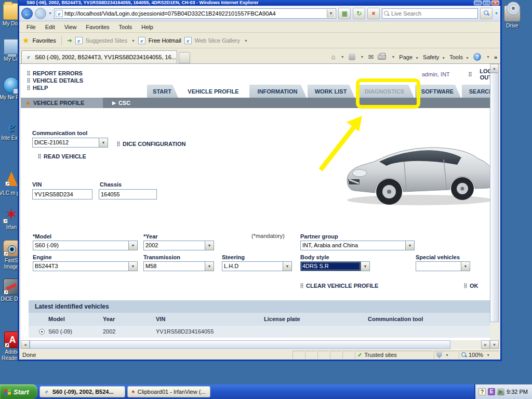 The image size is (532, 399). What do you see at coordinates (116, 103) in the screenshot?
I see `breadcrumb-csc: ▶ CSC` at bounding box center [116, 103].